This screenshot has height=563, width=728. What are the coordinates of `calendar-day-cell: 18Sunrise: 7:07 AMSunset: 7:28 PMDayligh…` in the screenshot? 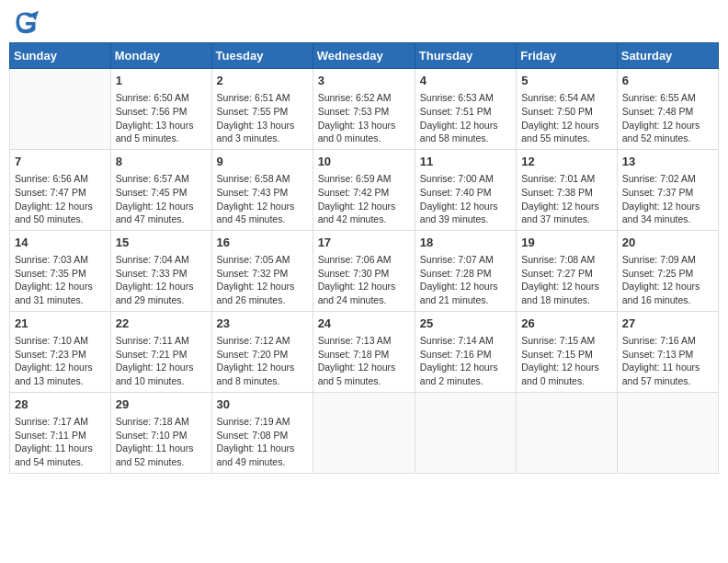 It's located at (465, 270).